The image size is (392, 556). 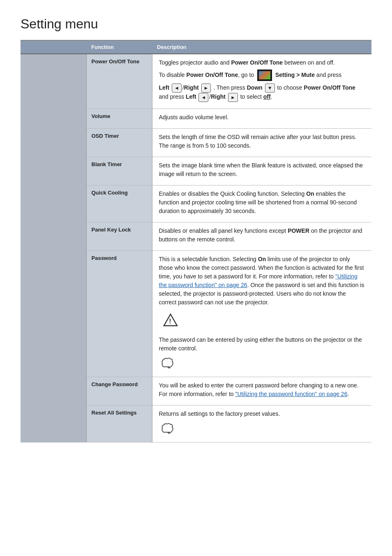 I want to click on header-col2: Function, so click(x=119, y=47).